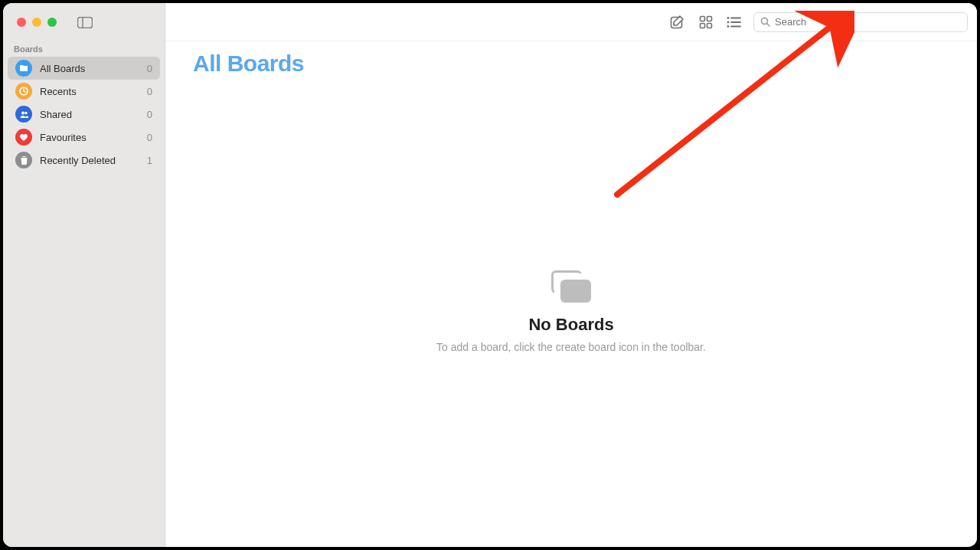 The image size is (980, 550). What do you see at coordinates (93, 115) in the screenshot?
I see `sidebar-item-label: Shared` at bounding box center [93, 115].